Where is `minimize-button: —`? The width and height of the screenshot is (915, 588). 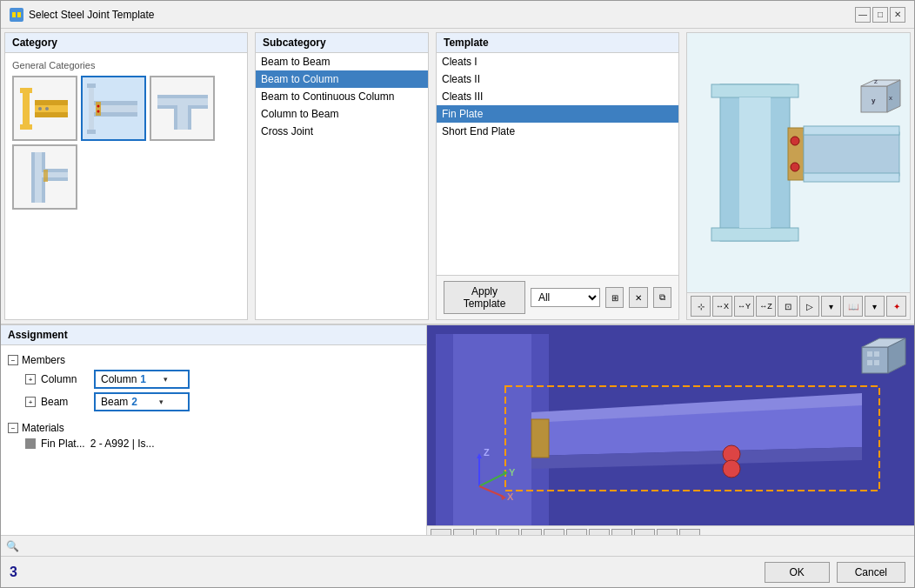
minimize-button: — is located at coordinates (863, 15).